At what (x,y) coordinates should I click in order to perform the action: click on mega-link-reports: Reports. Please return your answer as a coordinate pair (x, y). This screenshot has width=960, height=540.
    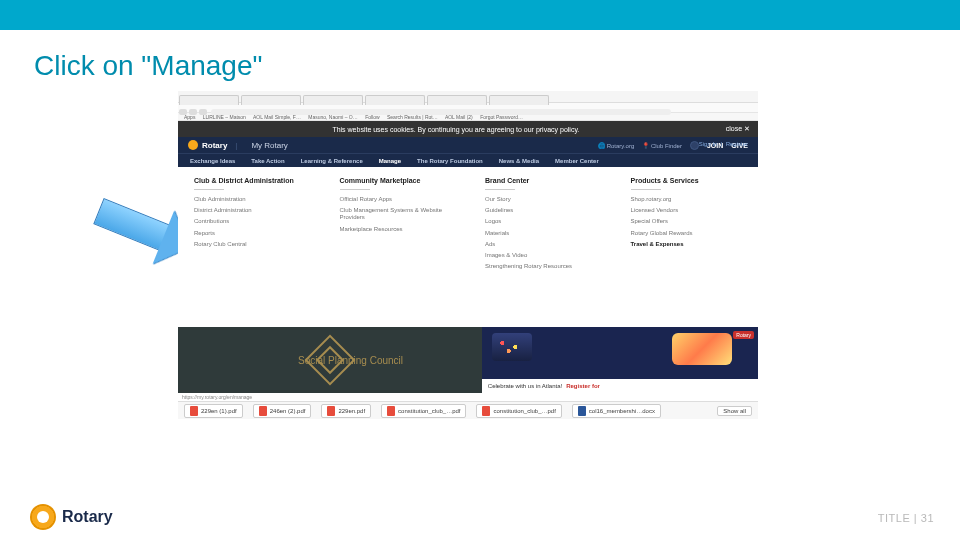
    Looking at the image, I should click on (250, 234).